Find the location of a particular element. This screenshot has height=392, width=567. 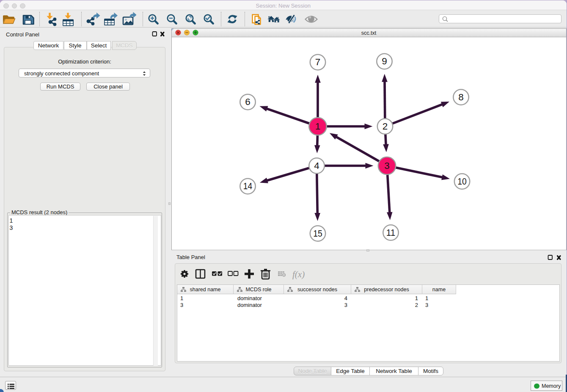

svg-text: 9 is located at coordinates (384, 61).